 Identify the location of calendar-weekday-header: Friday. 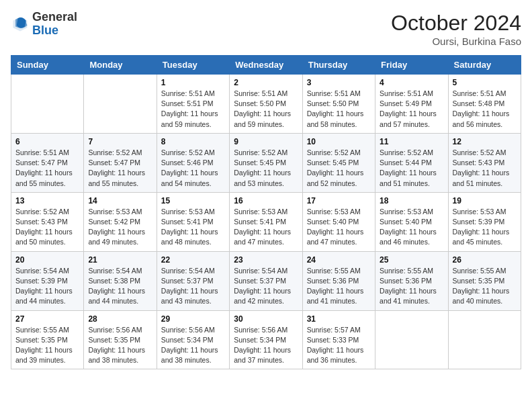
(412, 65).